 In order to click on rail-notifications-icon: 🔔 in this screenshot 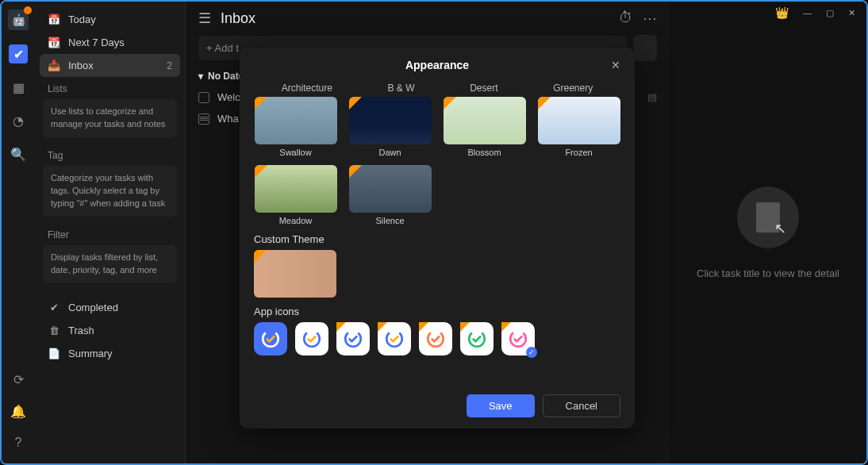, I will do `click(18, 411)`.